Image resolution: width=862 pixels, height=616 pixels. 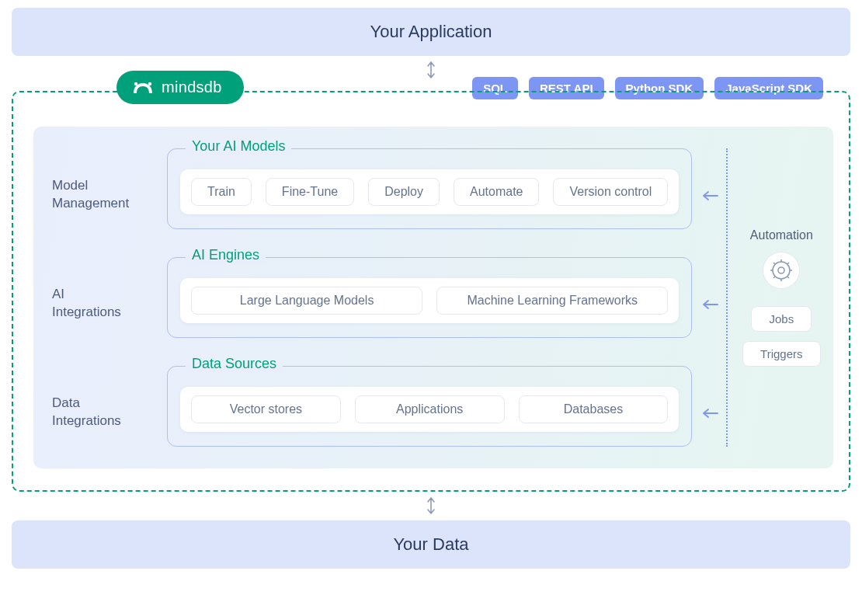 I want to click on section-label-ai-integrations: AI Integrations, so click(x=99, y=298).